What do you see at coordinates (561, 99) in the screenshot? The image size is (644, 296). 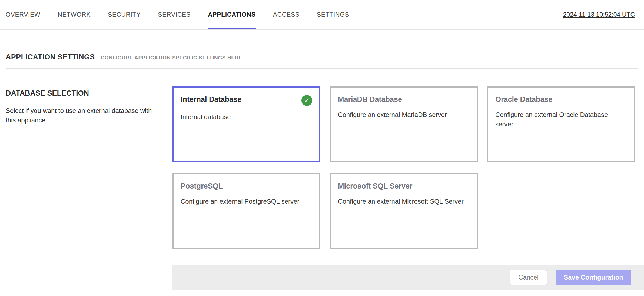 I see `card-title-row: Oracle Database` at bounding box center [561, 99].